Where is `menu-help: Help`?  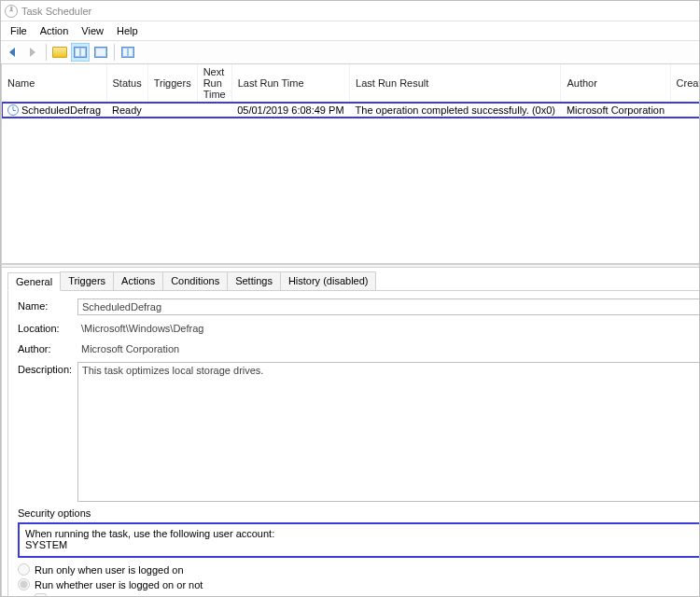
menu-help: Help is located at coordinates (127, 31).